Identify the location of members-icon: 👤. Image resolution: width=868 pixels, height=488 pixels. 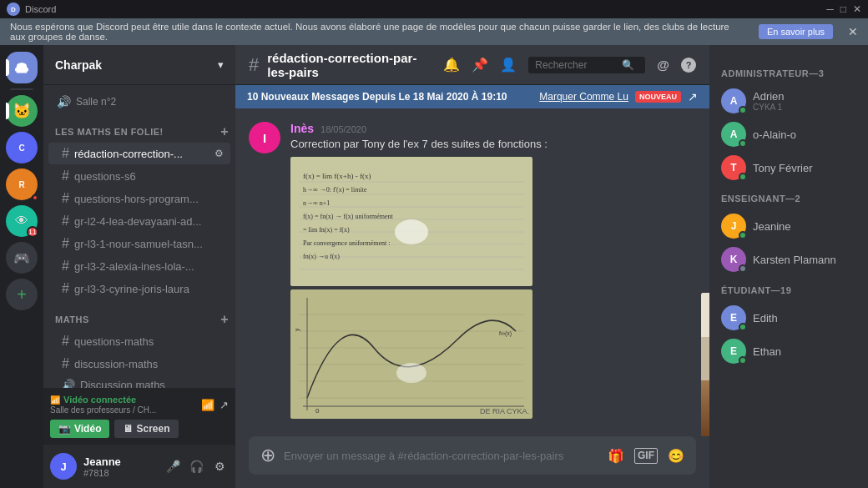
(508, 65).